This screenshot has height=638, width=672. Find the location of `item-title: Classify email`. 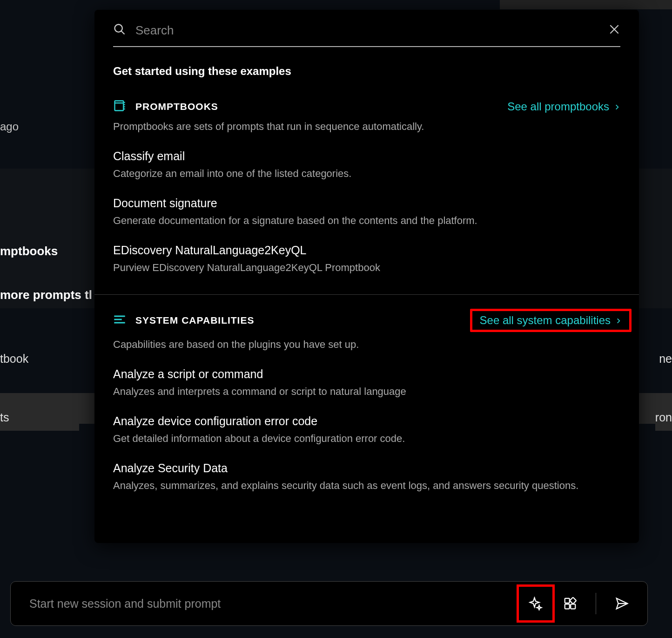

item-title: Classify email is located at coordinates (367, 156).